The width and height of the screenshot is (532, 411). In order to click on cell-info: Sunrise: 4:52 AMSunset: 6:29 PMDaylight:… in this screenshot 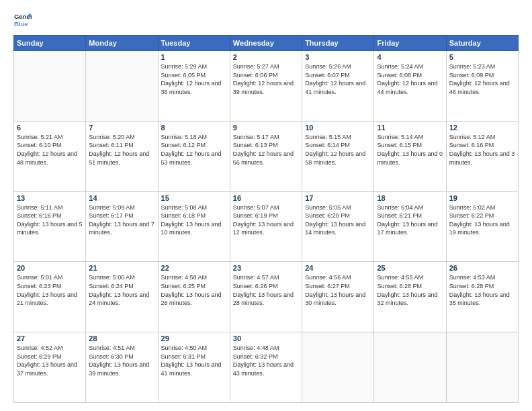, I will do `click(50, 361)`.